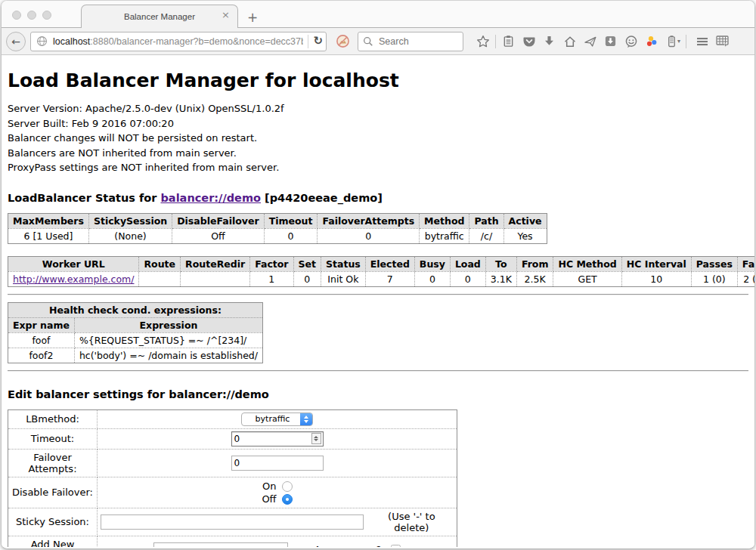 This screenshot has width=756, height=550. What do you see at coordinates (378, 109) in the screenshot?
I see `server-version: Server Version: Apache/2.5.0-dev (Unix) …` at bounding box center [378, 109].